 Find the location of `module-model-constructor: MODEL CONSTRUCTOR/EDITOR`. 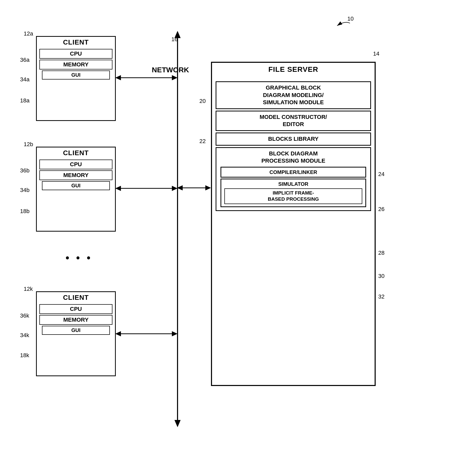

module-model-constructor: MODEL CONSTRUCTOR/EDITOR is located at coordinates (293, 121).